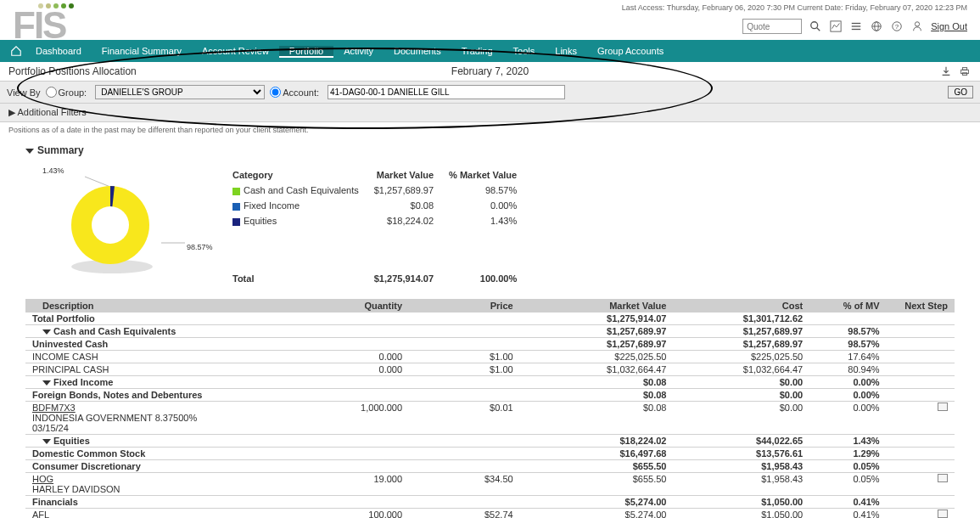  Describe the element at coordinates (794, 8) in the screenshot. I see `status-line: Last Access: Thursday, February 06, 2020…` at that location.